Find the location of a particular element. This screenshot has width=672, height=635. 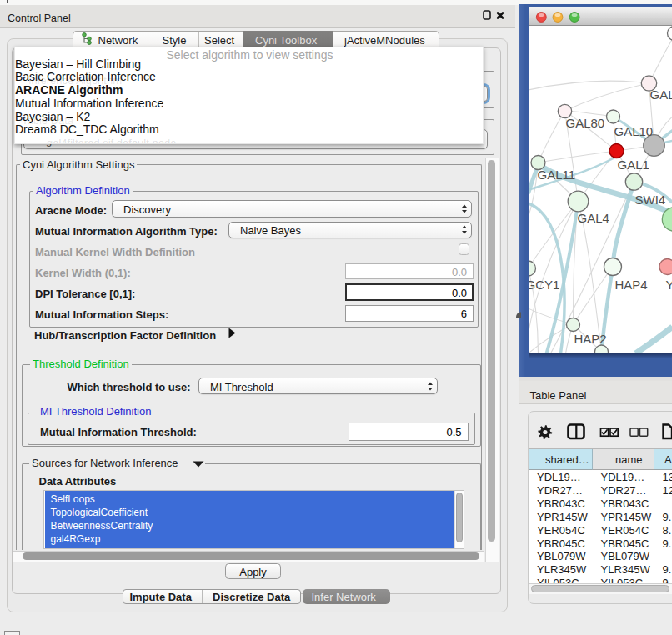

svg-text: HAP2 is located at coordinates (590, 338).